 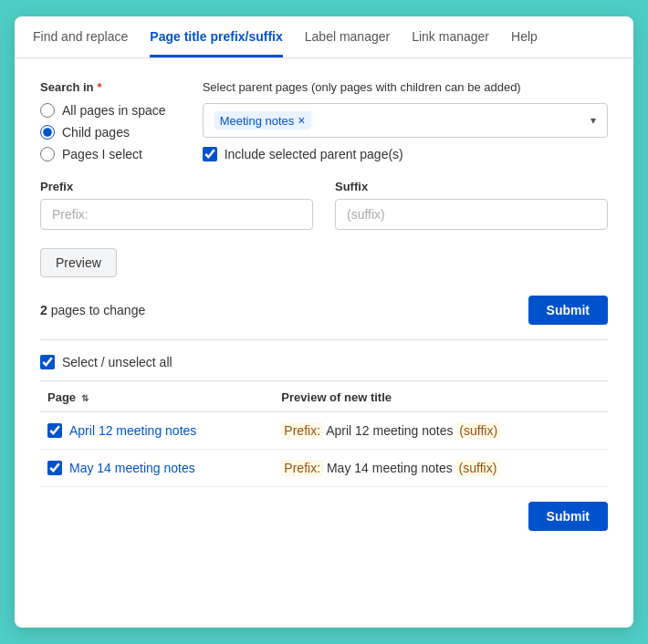 What do you see at coordinates (263, 120) in the screenshot?
I see `selected-tag-meeting-notes: Meeting notes ×` at bounding box center [263, 120].